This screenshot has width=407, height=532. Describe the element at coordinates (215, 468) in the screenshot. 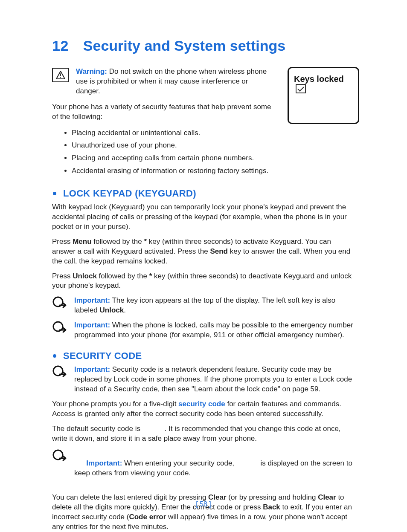

I see `important-text: Important: When entering your security c…` at that location.